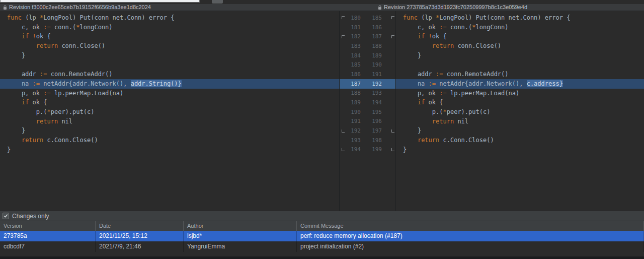 This screenshot has width=644, height=259. Describe the element at coordinates (23, 74) in the screenshot. I see `code-token: addr` at that location.